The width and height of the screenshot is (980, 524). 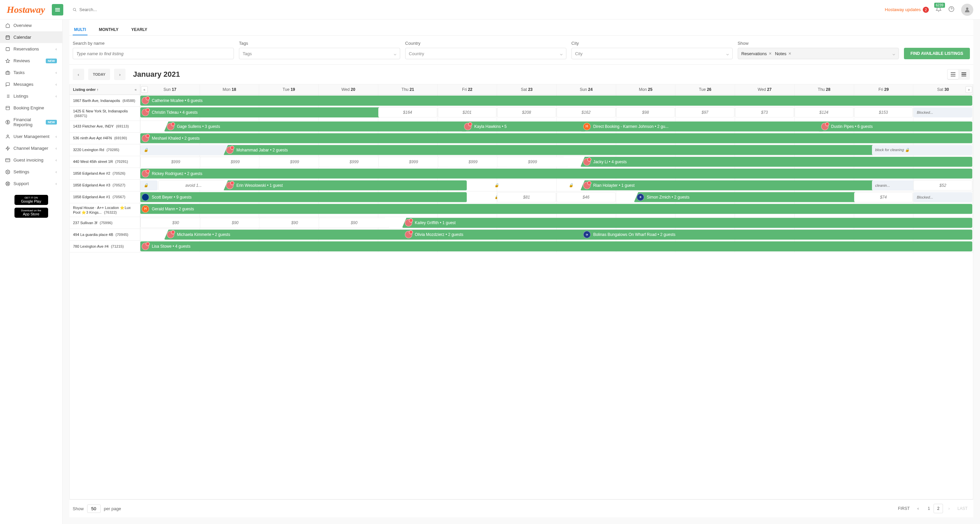 I want to click on scroll-left-button: «, so click(x=145, y=89).